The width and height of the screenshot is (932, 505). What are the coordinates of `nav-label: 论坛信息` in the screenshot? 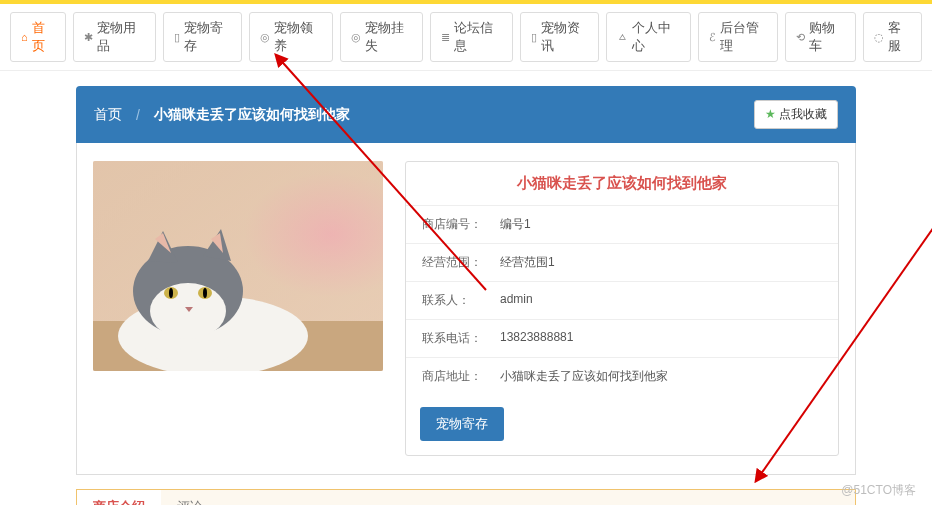 It's located at (478, 37).